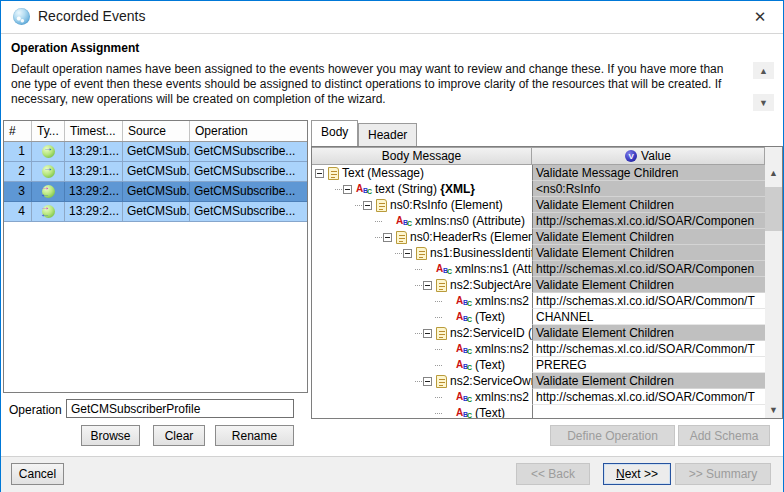 The width and height of the screenshot is (784, 492). I want to click on clear-button: Clear, so click(179, 436).